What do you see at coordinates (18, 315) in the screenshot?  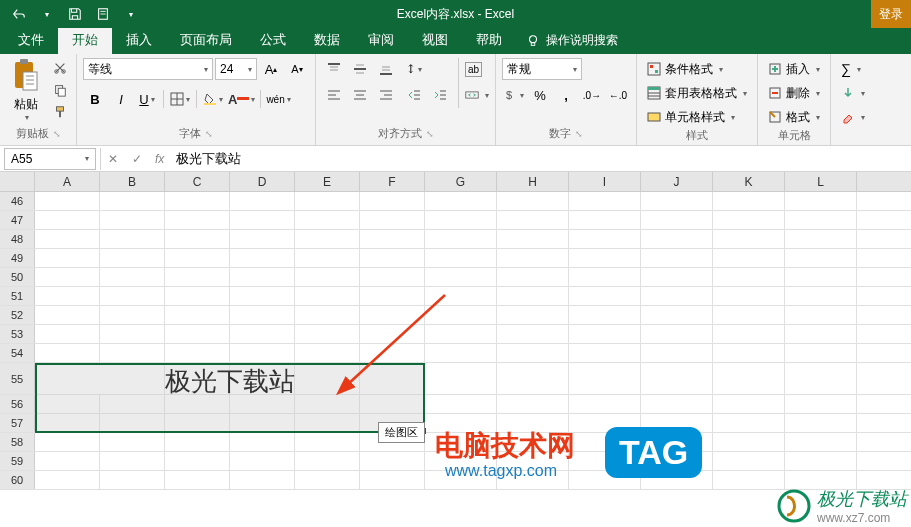 I see `row-header: 52` at bounding box center [18, 315].